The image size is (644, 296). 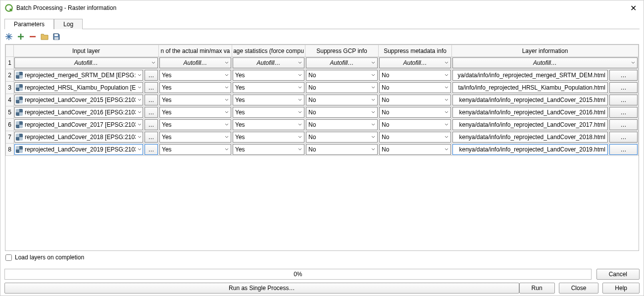 What do you see at coordinates (545, 51) in the screenshot?
I see `header-info: Layer information` at bounding box center [545, 51].